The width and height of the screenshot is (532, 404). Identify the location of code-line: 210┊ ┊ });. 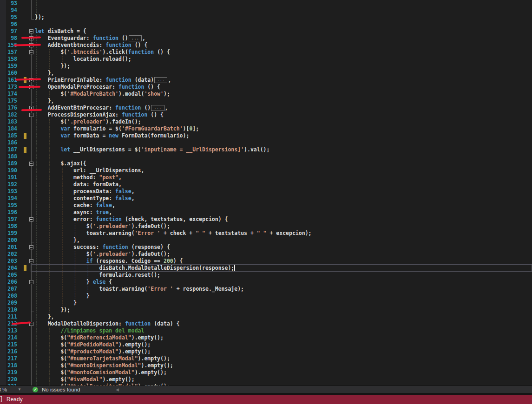
(266, 310).